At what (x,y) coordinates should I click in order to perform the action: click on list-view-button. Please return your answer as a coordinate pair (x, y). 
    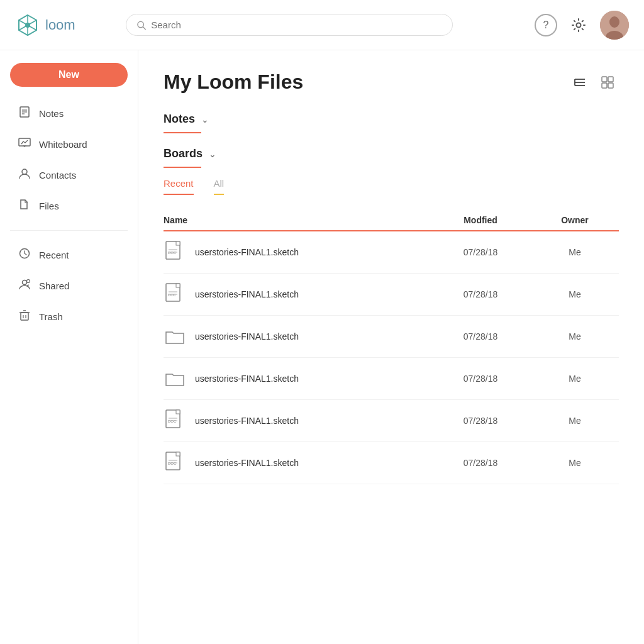
    Looking at the image, I should click on (580, 82).